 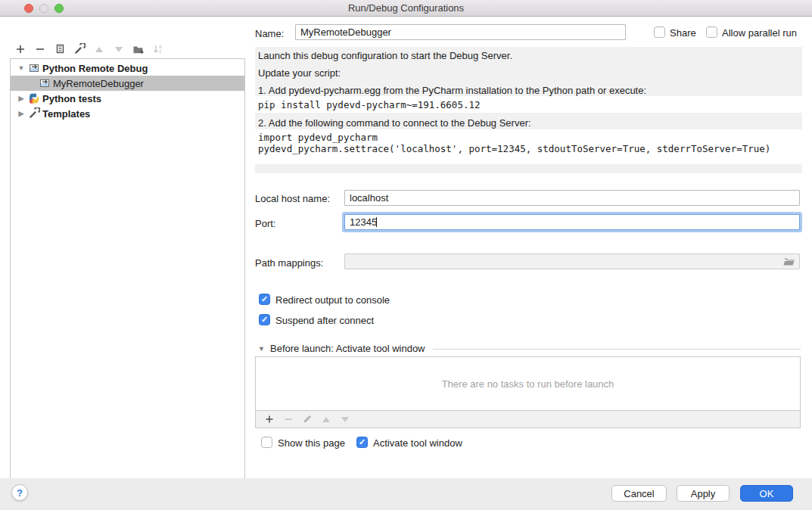 I want to click on move-down-icon, so click(x=119, y=50).